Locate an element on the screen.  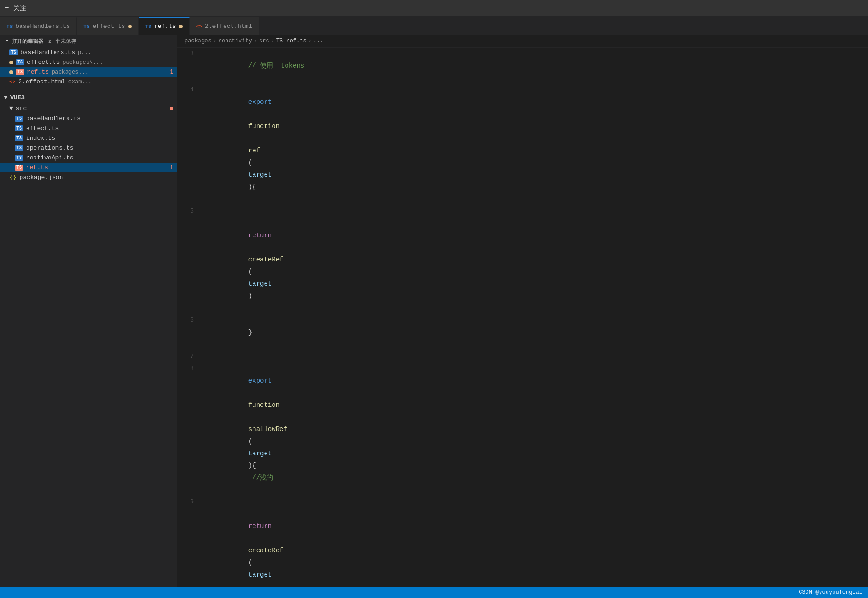
comment: // 使用 tokens is located at coordinates (276, 66).